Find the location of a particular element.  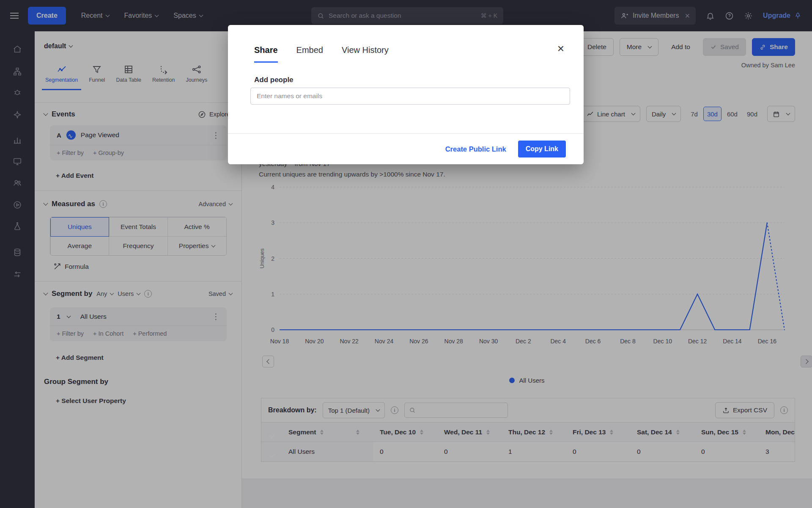

create-public-link-button: Create Public Link is located at coordinates (476, 149).